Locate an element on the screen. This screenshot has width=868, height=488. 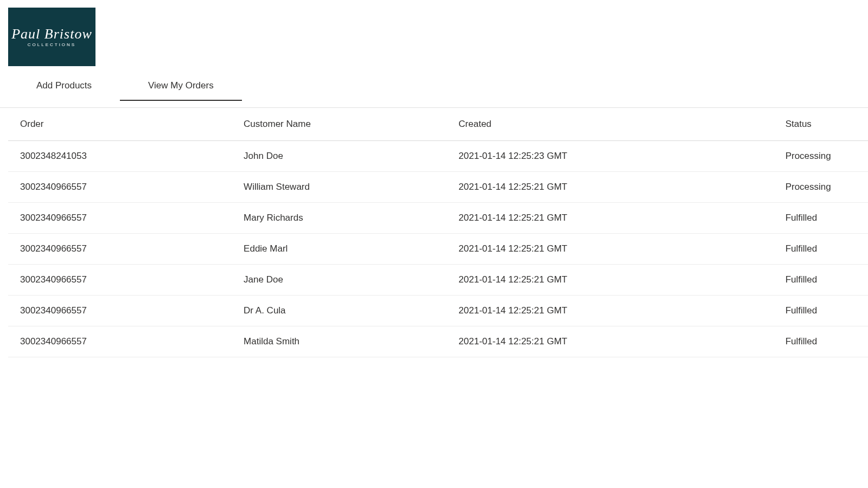
brand-logo-subtitle: COLLECTIONS is located at coordinates (52, 44).